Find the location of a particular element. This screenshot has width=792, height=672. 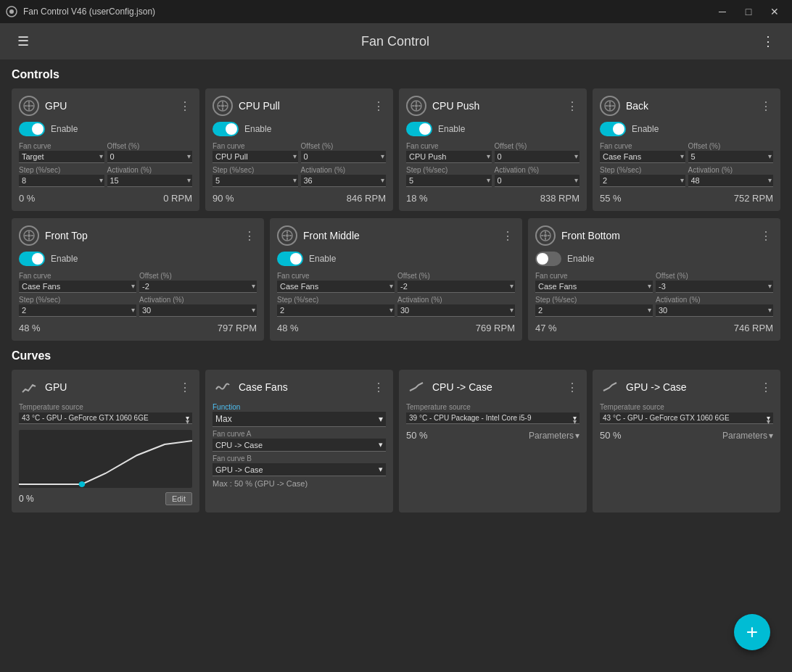

curve-icon-case-fans is located at coordinates (223, 387).